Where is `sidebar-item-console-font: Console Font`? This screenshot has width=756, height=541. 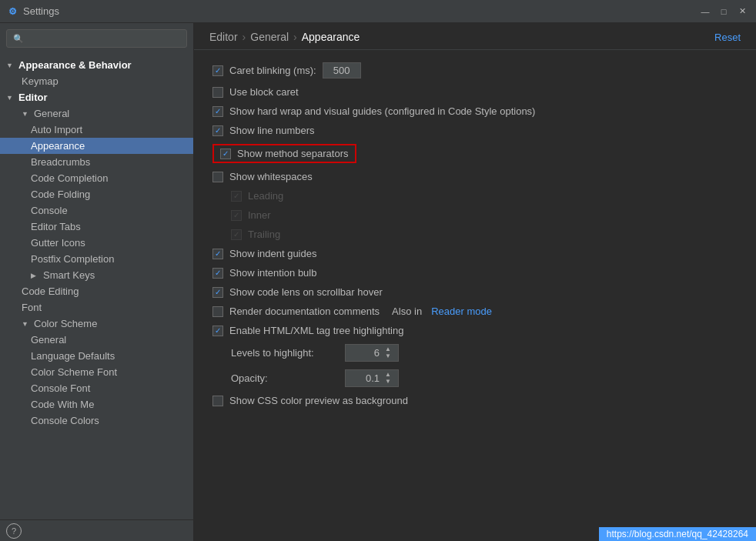 sidebar-item-console-font: Console Font is located at coordinates (97, 388).